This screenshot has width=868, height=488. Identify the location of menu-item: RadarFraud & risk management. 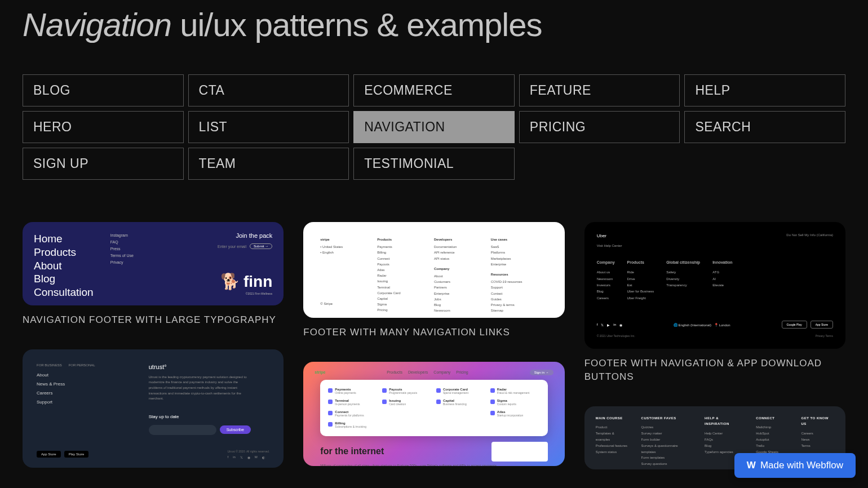
(515, 391).